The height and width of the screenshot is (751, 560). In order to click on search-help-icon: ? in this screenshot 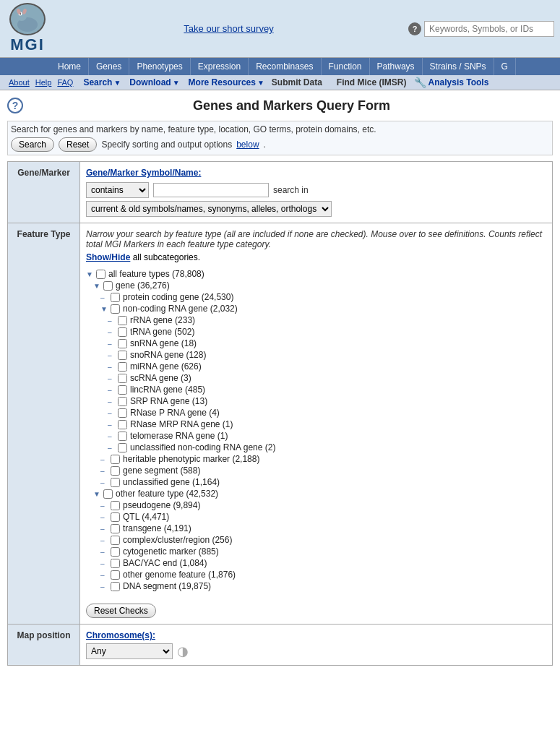, I will do `click(415, 29)`.